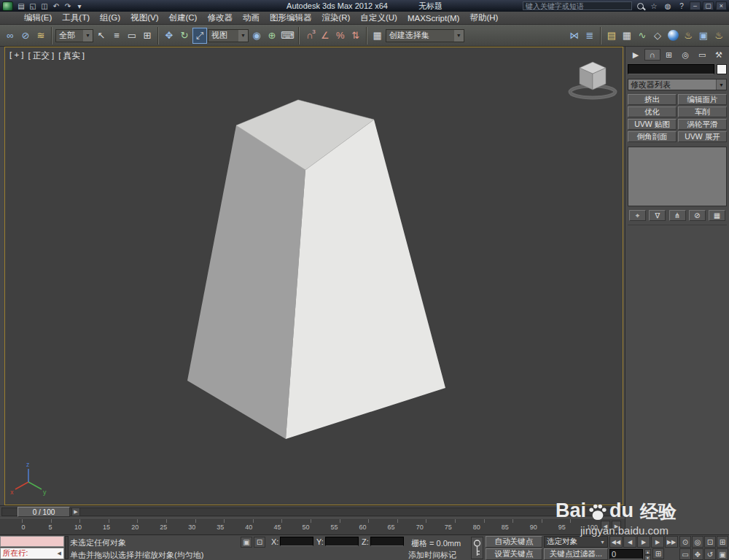 The width and height of the screenshot is (729, 560). What do you see at coordinates (605, 526) in the screenshot?
I see `track-left-arrow-icon: ◀` at bounding box center [605, 526].